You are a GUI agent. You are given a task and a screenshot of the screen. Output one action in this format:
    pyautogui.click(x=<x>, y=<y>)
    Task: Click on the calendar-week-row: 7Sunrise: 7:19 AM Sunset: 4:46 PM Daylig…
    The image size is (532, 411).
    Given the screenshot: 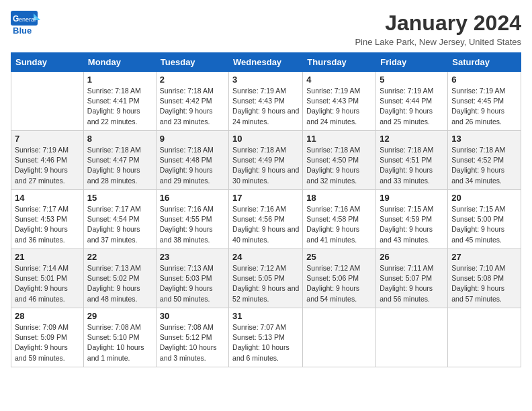 What is the action you would take?
    pyautogui.click(x=266, y=161)
    